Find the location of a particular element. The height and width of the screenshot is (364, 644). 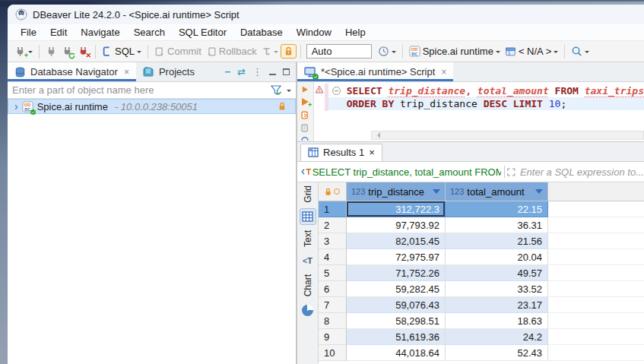

menu-edit: Edit is located at coordinates (59, 32).